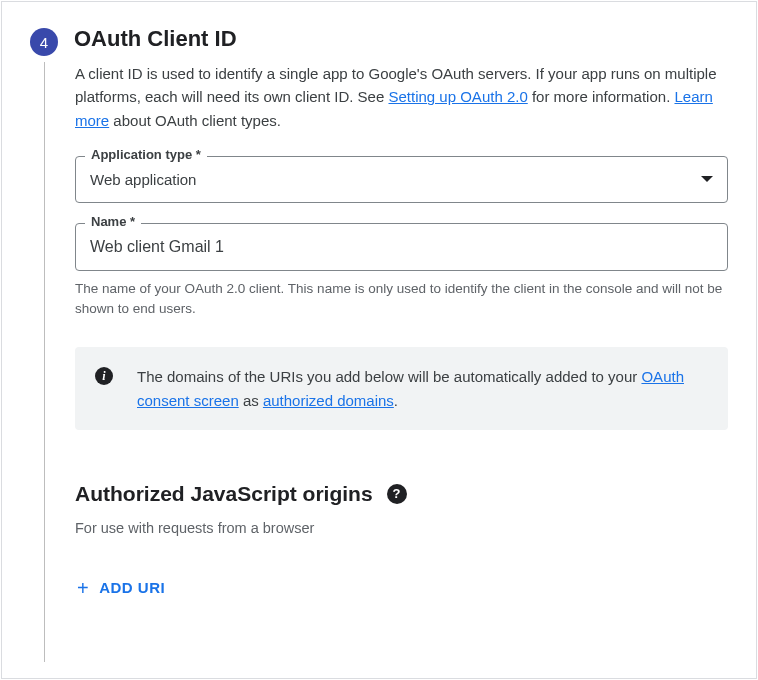 The image size is (758, 680). I want to click on link-authorized-domains: authorized domains, so click(328, 400).